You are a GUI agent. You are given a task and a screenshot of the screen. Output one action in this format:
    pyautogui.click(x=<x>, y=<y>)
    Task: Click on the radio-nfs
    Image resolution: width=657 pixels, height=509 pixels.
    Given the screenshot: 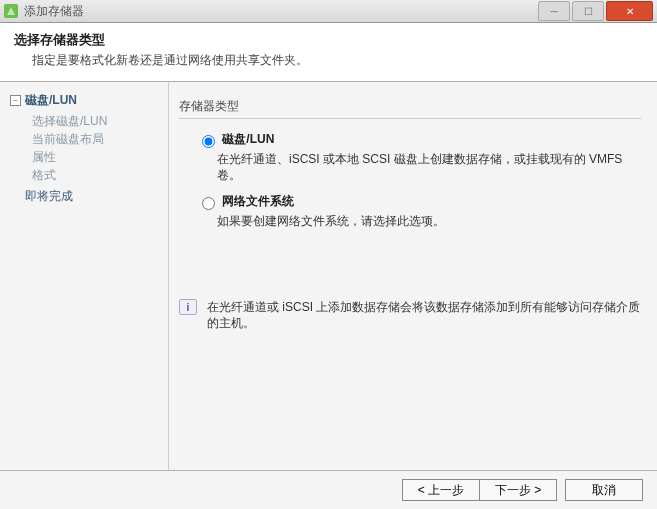 What is the action you would take?
    pyautogui.click(x=208, y=204)
    